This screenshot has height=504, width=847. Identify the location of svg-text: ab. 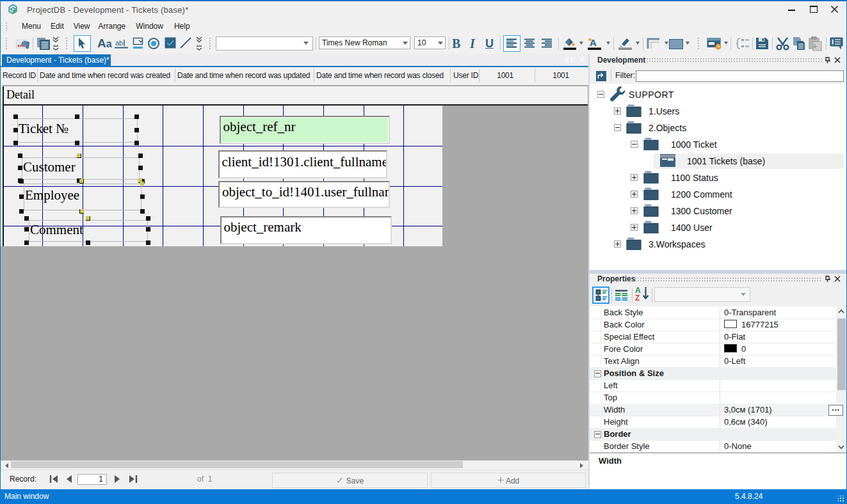
(119, 43).